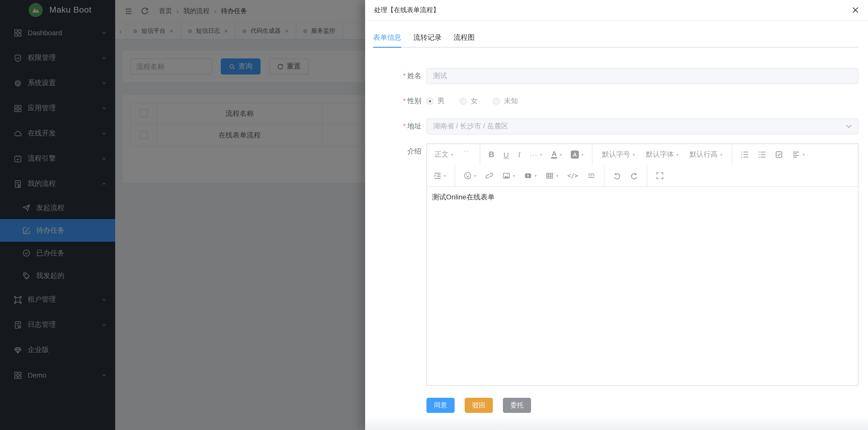  Describe the element at coordinates (444, 154) in the screenshot. I see `paragraph-style-dropdown: 正文▾` at that location.